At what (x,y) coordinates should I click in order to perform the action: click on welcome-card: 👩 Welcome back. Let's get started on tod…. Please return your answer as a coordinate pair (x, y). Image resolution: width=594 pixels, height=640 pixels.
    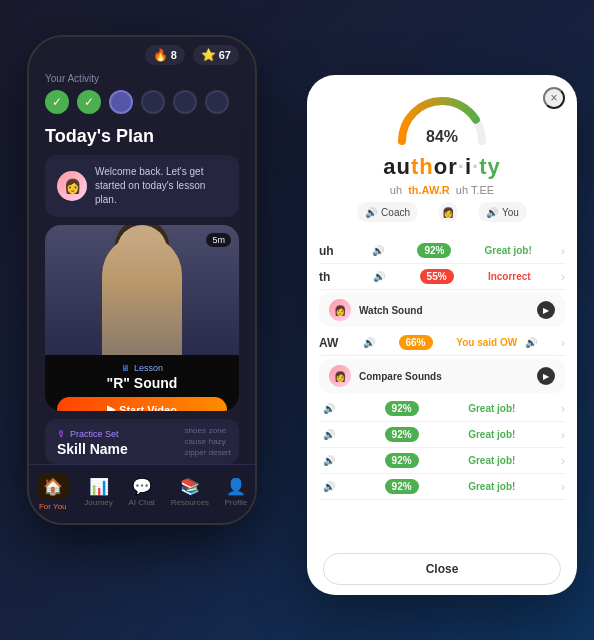
    Looking at the image, I should click on (142, 186).